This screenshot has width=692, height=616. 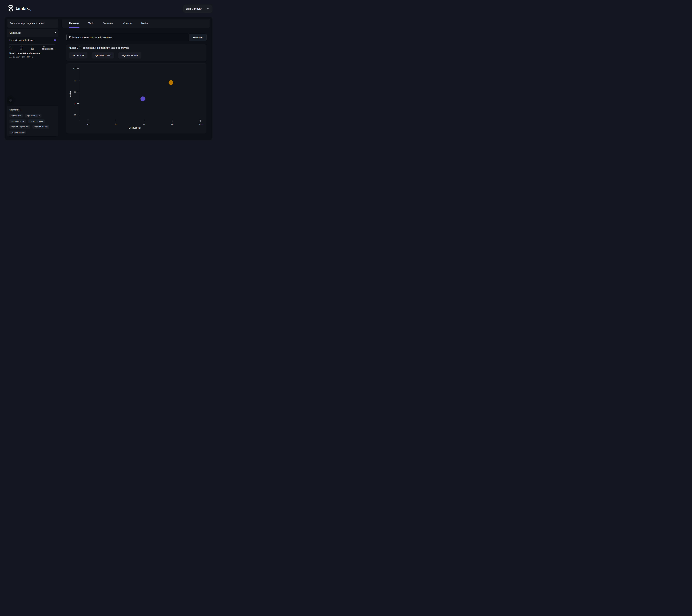 What do you see at coordinates (75, 92) in the screenshot?
I see `y-tick-label: 60` at bounding box center [75, 92].